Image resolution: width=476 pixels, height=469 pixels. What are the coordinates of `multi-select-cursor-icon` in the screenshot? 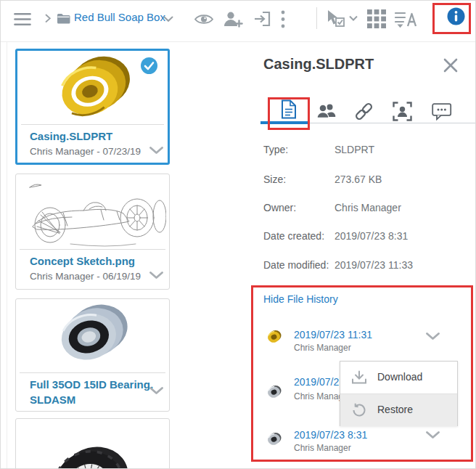 It's located at (342, 19).